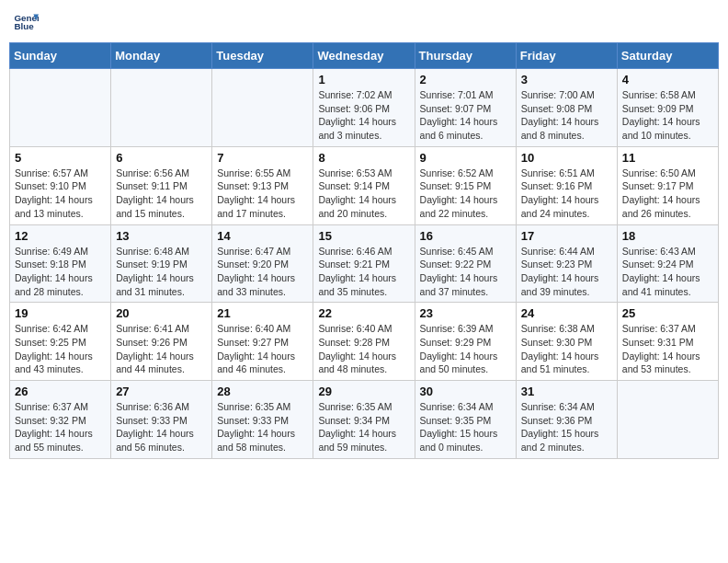 This screenshot has width=728, height=563. I want to click on calendar-day-cell: 29Sunrise: 6:35 AMSunset: 9:34 PMDayligh…, so click(364, 419).